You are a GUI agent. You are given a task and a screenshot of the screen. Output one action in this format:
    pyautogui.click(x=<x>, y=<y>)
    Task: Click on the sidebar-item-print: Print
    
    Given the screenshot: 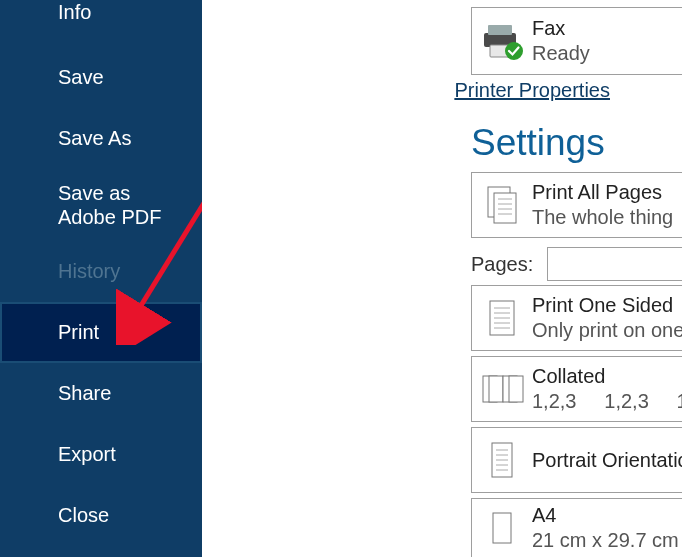 What is the action you would take?
    pyautogui.click(x=101, y=332)
    